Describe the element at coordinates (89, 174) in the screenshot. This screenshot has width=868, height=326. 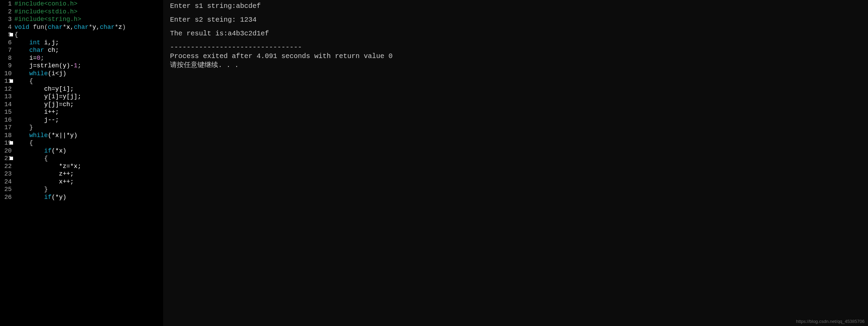
I see `code-line: z++;` at that location.